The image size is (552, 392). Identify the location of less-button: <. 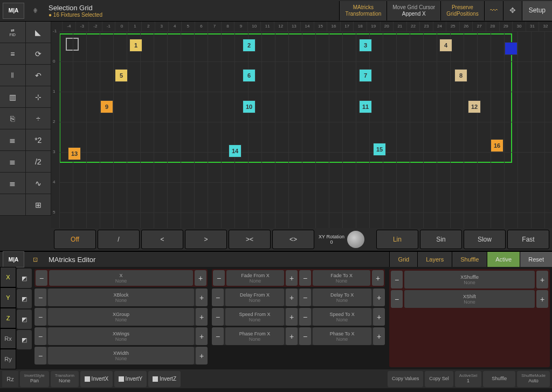
(162, 239).